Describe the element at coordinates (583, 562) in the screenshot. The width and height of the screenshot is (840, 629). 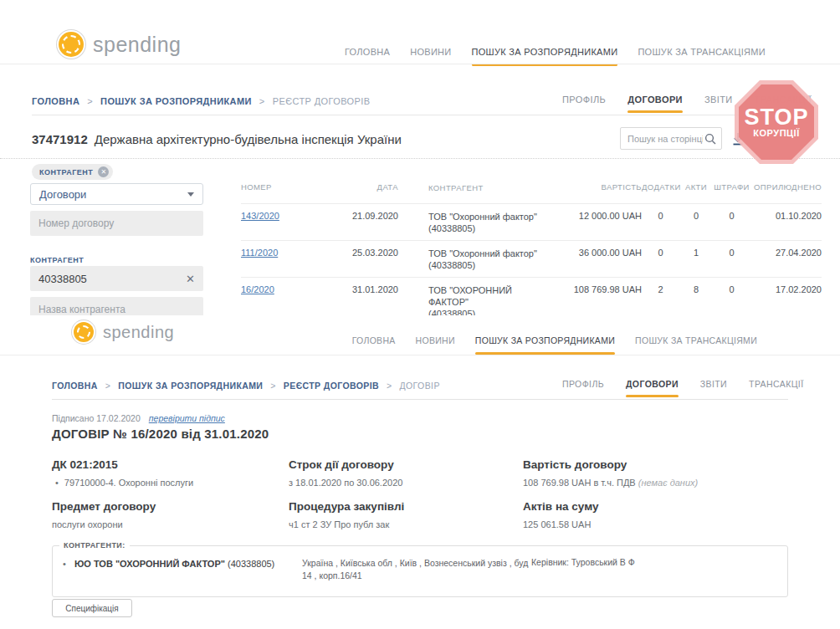
I see `contractor-head: Керівник: Туровський В Ф` at that location.